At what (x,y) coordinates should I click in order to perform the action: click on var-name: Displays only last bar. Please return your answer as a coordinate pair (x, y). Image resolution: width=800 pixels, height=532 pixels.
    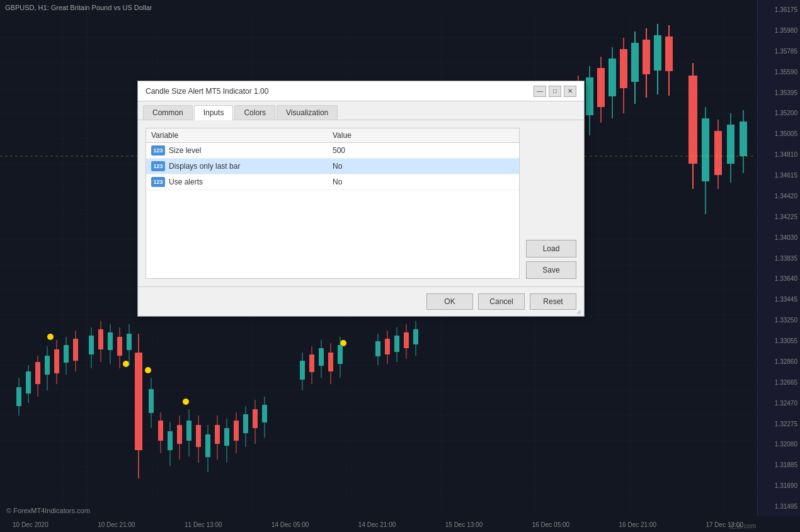
    Looking at the image, I should click on (204, 166).